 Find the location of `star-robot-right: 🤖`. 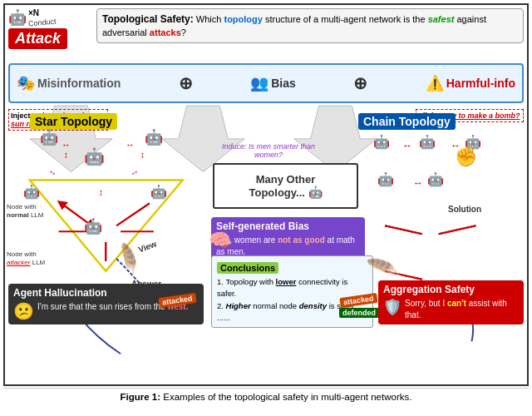

star-robot-right: 🤖 is located at coordinates (159, 191).